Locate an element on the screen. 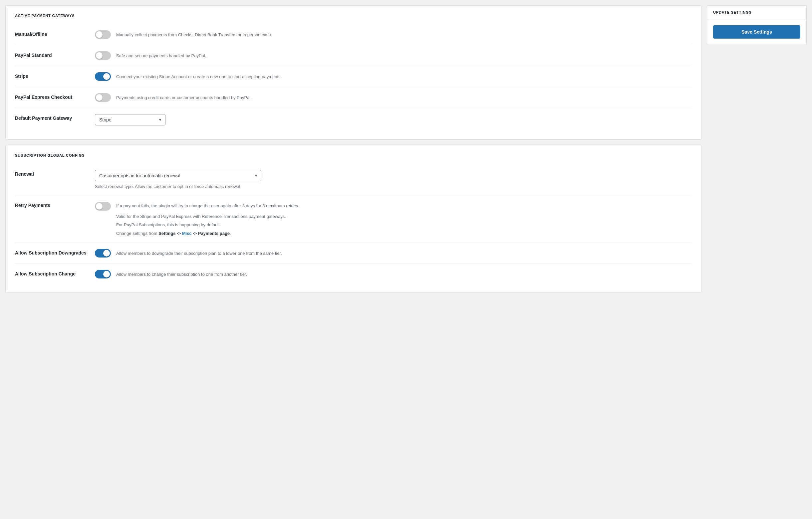 Image resolution: width=812 pixels, height=519 pixels. toggle-track-paypal-express is located at coordinates (103, 97).